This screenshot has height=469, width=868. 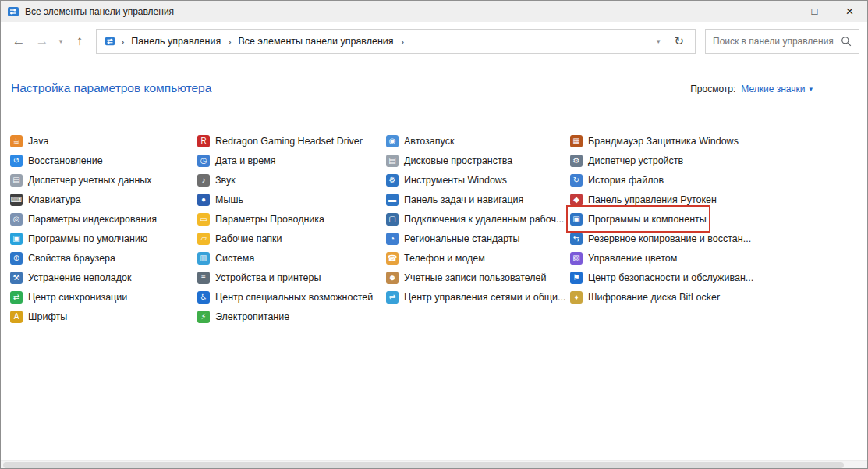 What do you see at coordinates (392, 180) in the screenshot?
I see `windows-tools-icon: ⚙` at bounding box center [392, 180].